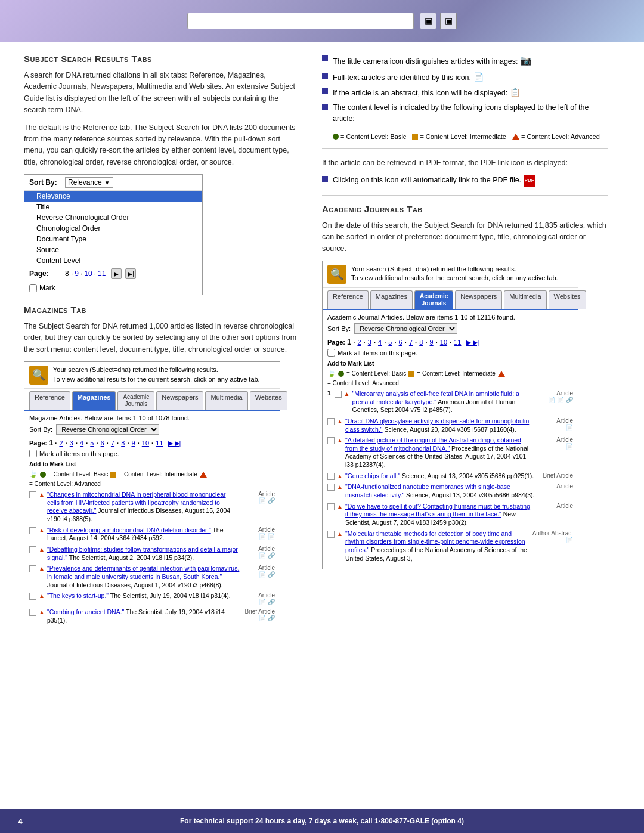 The width and height of the screenshot is (644, 833). Describe the element at coordinates (156, 379) in the screenshot. I see `ss-search-subtext: To view additional results for the curre…` at that location.